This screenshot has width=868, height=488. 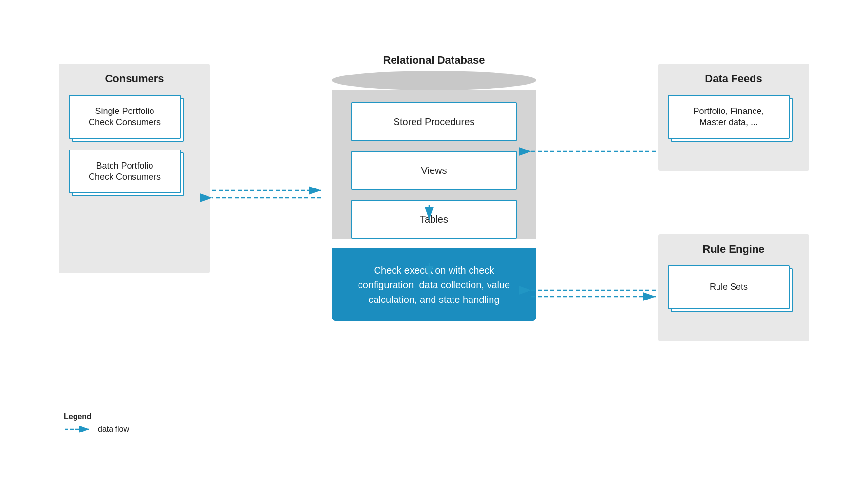 I want to click on database-description: Check execution with check configuration…, so click(x=434, y=285).